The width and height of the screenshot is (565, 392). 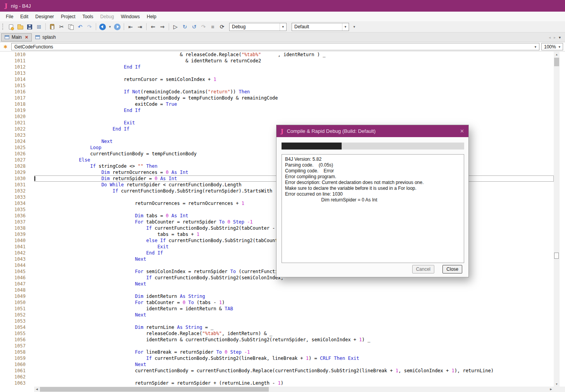 I want to click on line-number: 1050, so click(x=13, y=303).